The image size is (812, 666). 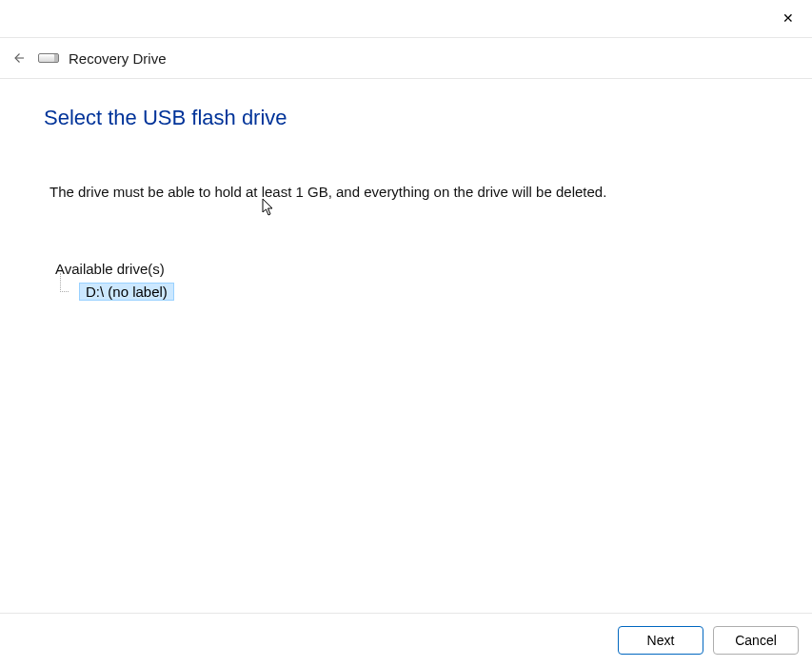 What do you see at coordinates (661, 640) in the screenshot?
I see `next-button: Next` at bounding box center [661, 640].